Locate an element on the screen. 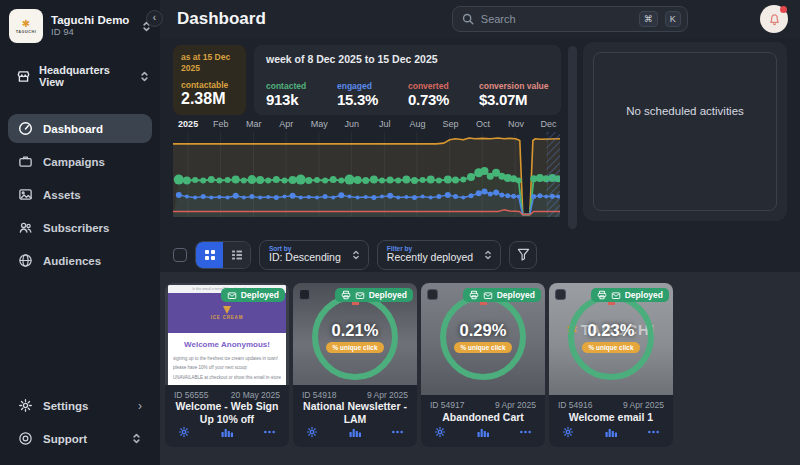 The height and width of the screenshot is (465, 800). grid-view-button is located at coordinates (210, 255).